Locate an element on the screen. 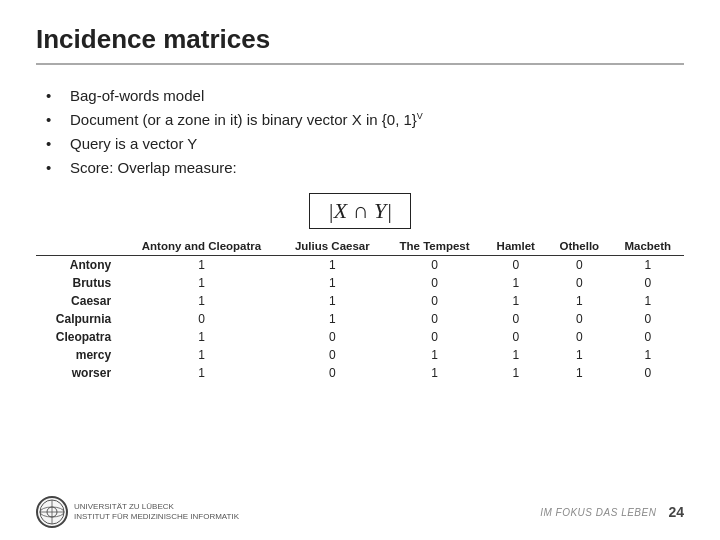 This screenshot has width=720, height=540. cell-term: Calpurnia is located at coordinates (80, 319).